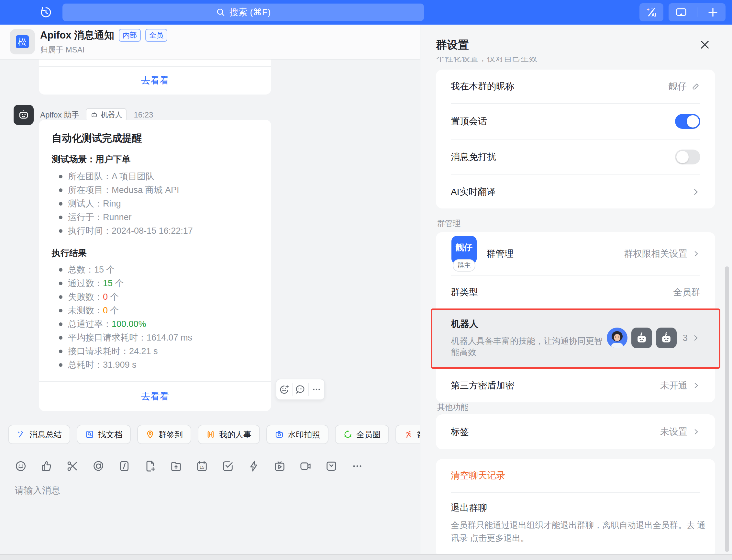 Image resolution: width=732 pixels, height=560 pixels. I want to click on quit-group-row: 退出群聊 全员群只能通过退出组织才能退出群聊，离职自动退出全员群。去 通讯录 点…, so click(575, 525).